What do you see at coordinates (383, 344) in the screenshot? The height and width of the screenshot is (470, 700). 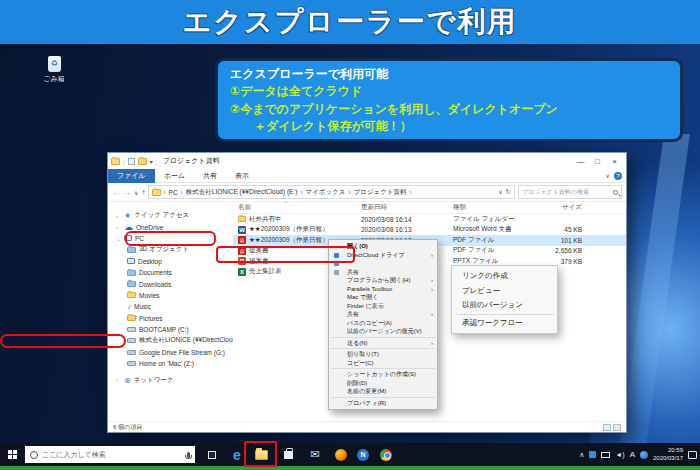 I see `menu-send-to: 送る(N)›` at bounding box center [383, 344].